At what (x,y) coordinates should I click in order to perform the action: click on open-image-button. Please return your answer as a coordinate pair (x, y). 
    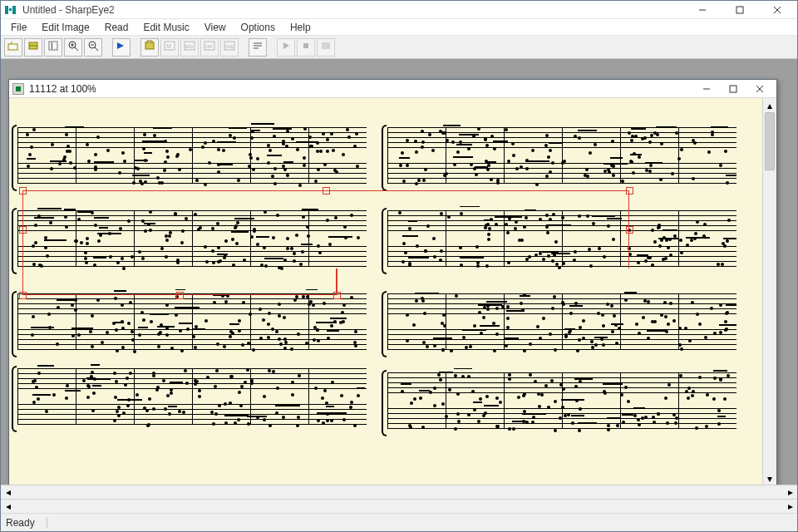
    Looking at the image, I should click on (13, 47).